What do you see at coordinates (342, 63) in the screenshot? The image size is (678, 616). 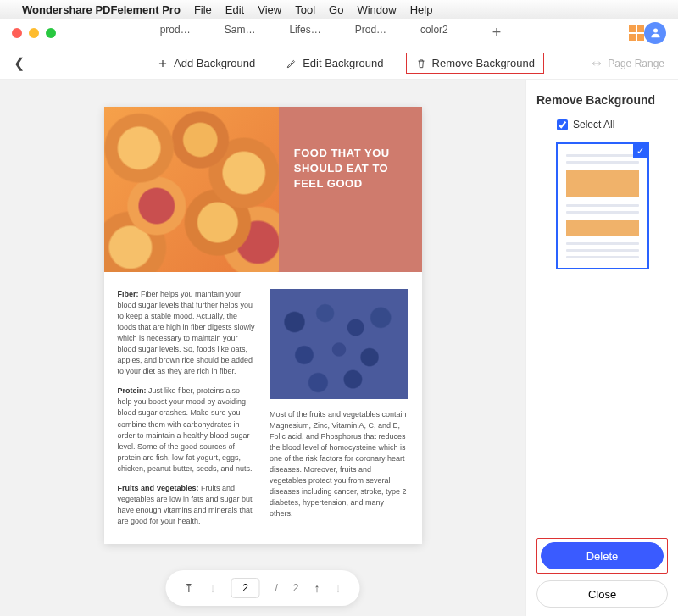 I see `edit-background-label: Edit Background` at bounding box center [342, 63].